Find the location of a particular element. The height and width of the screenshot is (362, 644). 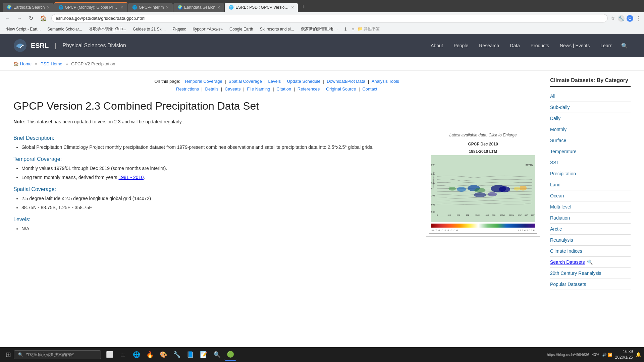

back-button: ← is located at coordinates (7, 18).